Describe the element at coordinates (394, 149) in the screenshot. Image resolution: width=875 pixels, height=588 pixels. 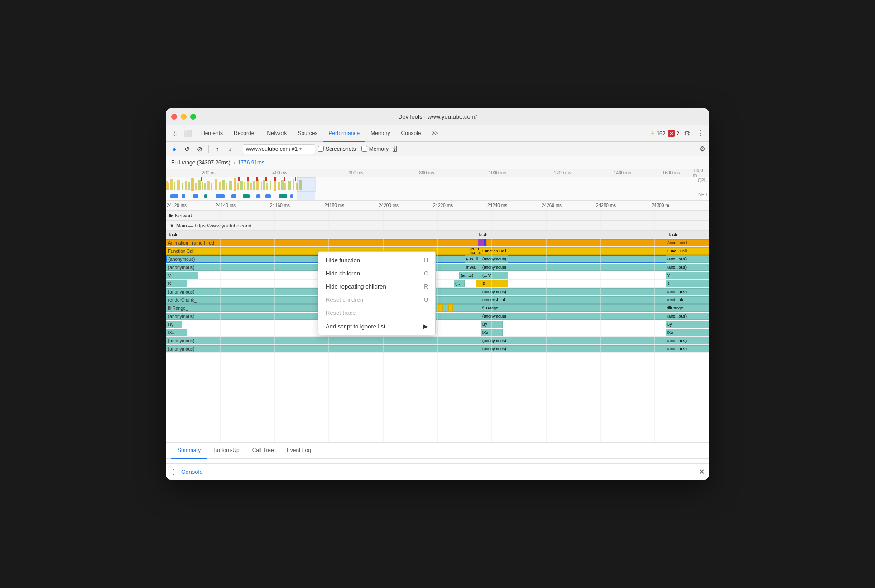
I see `storage-icon: 🗄` at that location.